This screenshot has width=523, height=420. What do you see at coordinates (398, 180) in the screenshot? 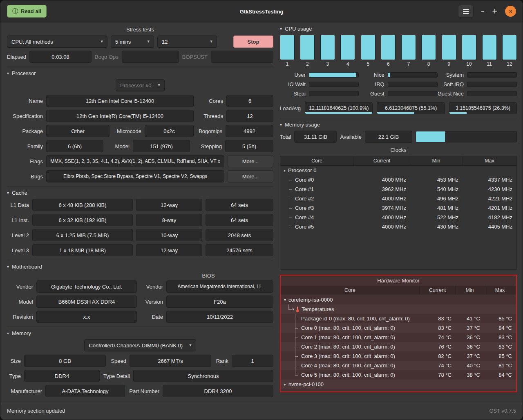
I see `clocks-row-core0: Core #0 4000 MHz 453 MHz 4337 MHz` at bounding box center [398, 180].